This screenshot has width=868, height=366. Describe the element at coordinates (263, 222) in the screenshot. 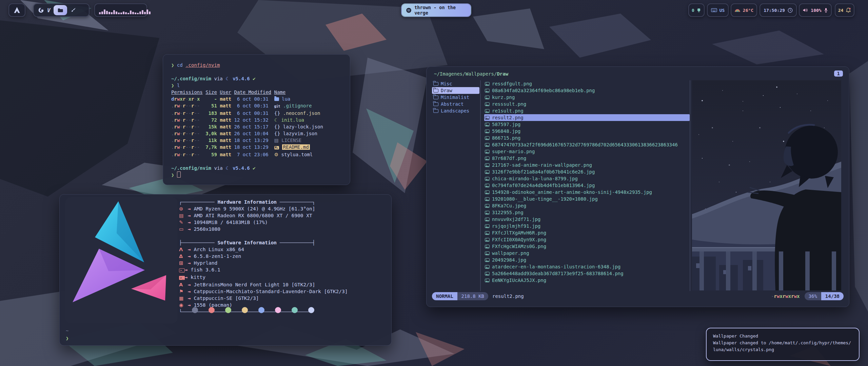

I see `fetch-line: ✎→ 10948MiB / 64183MiB (17%)` at that location.